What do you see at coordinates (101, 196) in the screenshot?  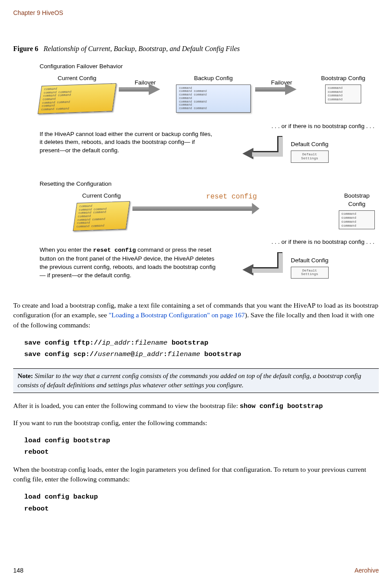 I see `current-config-label-2: Current Config` at bounding box center [101, 196].